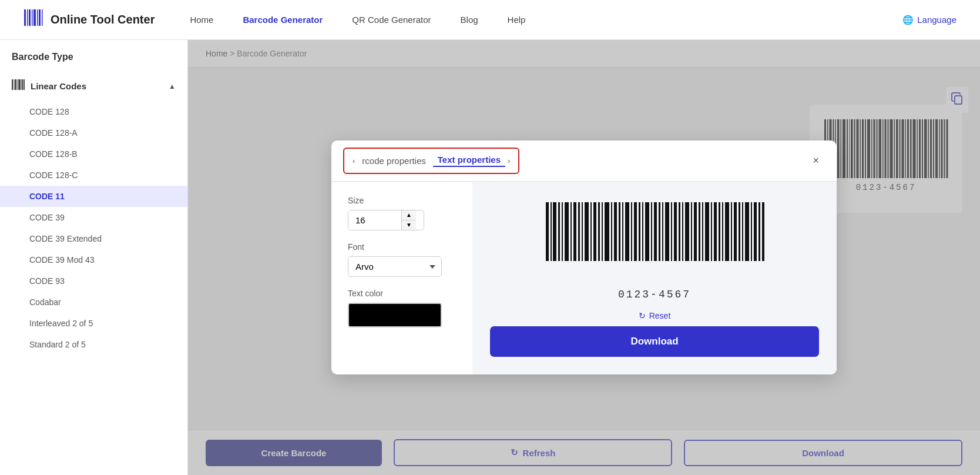 This screenshot has width=980, height=475. What do you see at coordinates (394, 161) in the screenshot?
I see `tab-rcode-properties: rcode properties` at bounding box center [394, 161].